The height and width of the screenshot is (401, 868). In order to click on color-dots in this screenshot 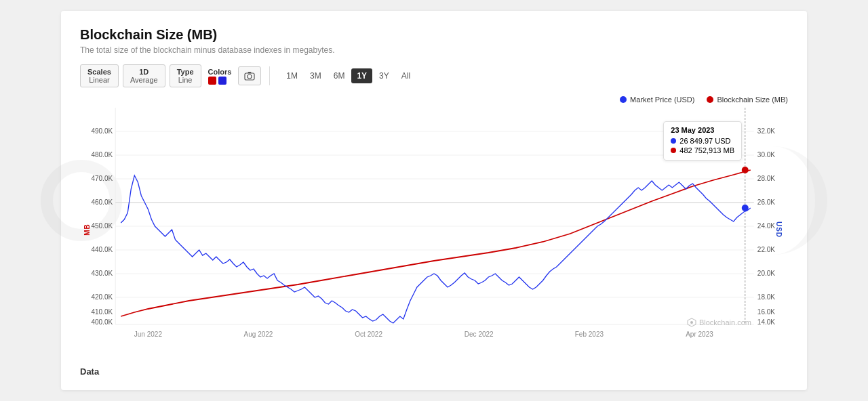, I will do `click(217, 81)`.